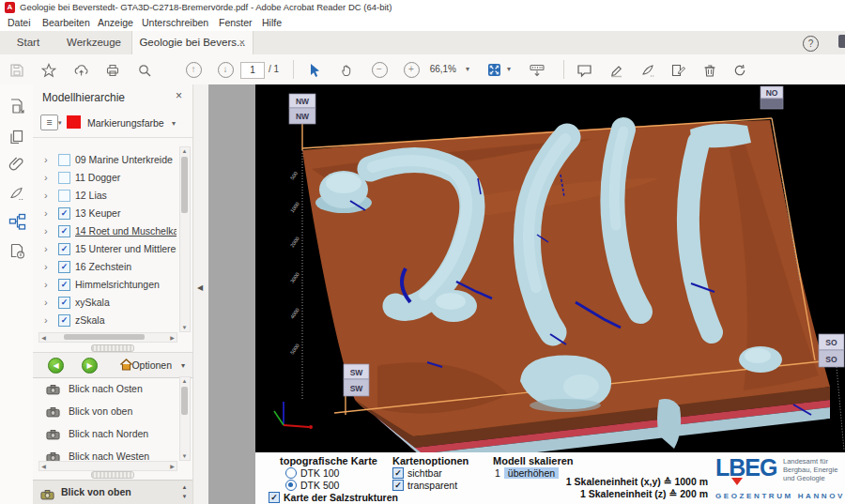 The height and width of the screenshot is (504, 845). What do you see at coordinates (192, 43) in the screenshot?
I see `tab-document: Geologie bei Bevers... ×` at bounding box center [192, 43].